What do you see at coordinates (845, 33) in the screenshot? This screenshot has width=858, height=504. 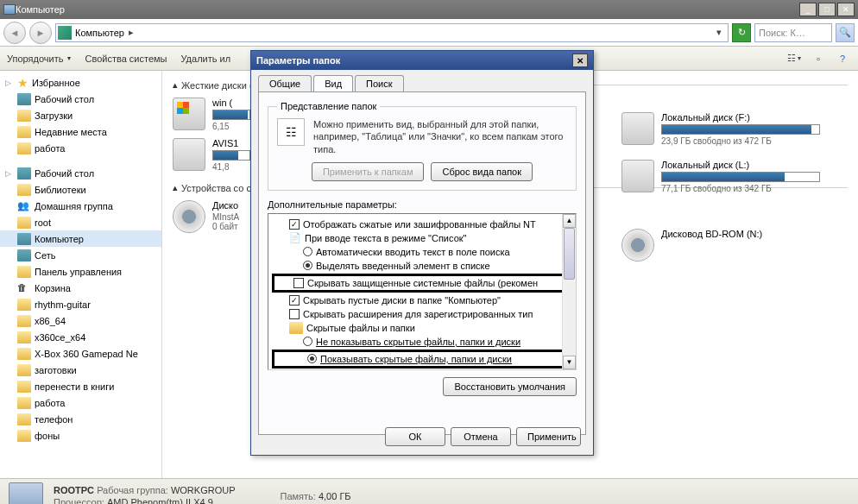 I see `search-button: 🔍` at bounding box center [845, 33].